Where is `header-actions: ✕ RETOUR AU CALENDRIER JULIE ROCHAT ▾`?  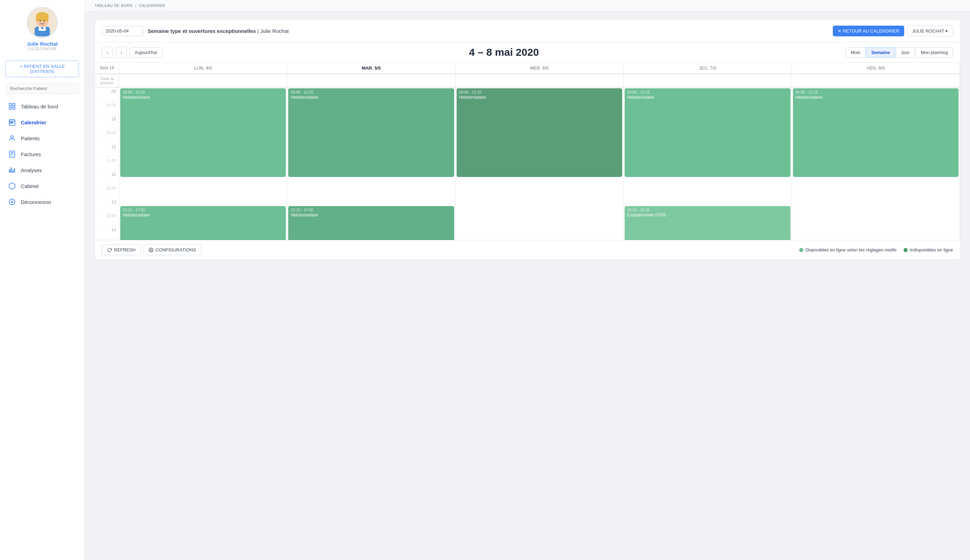 header-actions: ✕ RETOUR AU CALENDRIER JULIE ROCHAT ▾ is located at coordinates (893, 31).